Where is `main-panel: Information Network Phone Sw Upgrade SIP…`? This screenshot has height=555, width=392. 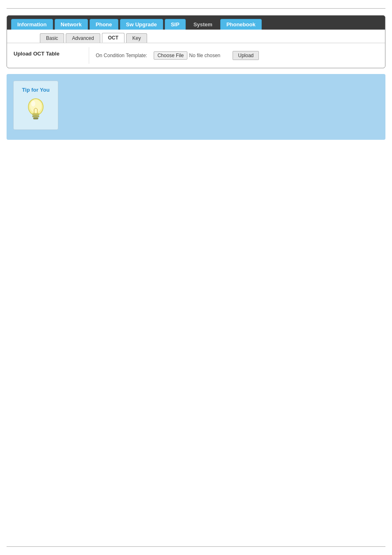 main-panel: Information Network Phone Sw Upgrade SIP… is located at coordinates (196, 42).